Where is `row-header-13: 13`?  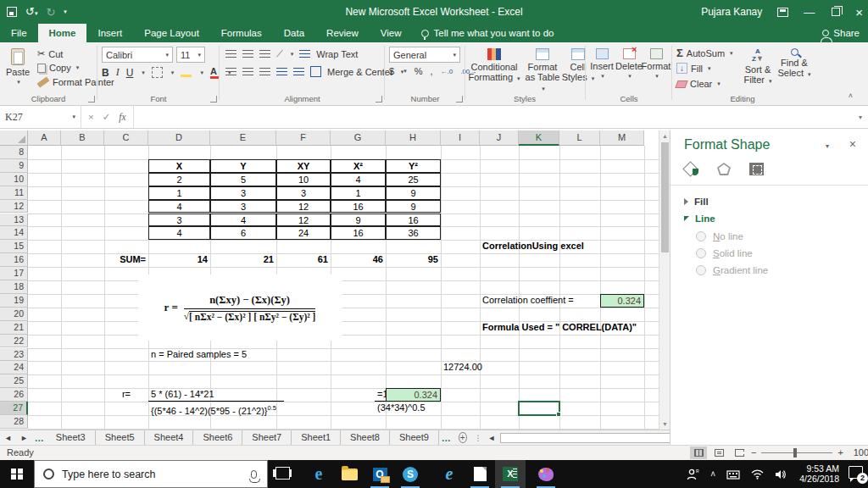
row-header-13: 13 is located at coordinates (14, 220).